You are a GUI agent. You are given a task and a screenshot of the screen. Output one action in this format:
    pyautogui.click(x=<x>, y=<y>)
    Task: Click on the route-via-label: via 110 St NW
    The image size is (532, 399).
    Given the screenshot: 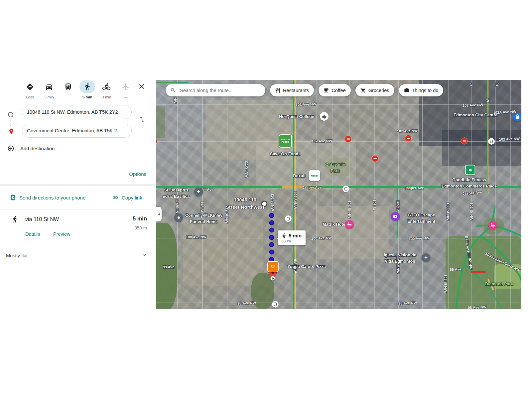 What is the action you would take?
    pyautogui.click(x=42, y=219)
    